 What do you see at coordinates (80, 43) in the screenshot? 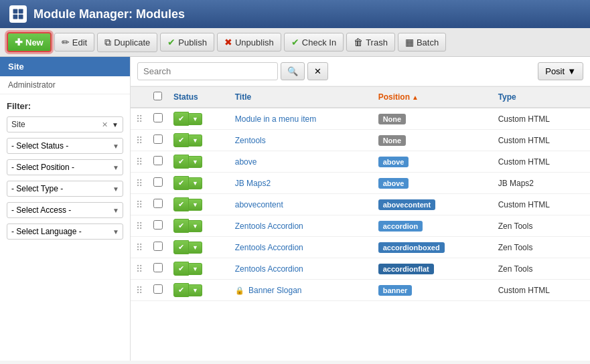
I see `edit-label: Edit` at bounding box center [80, 43].